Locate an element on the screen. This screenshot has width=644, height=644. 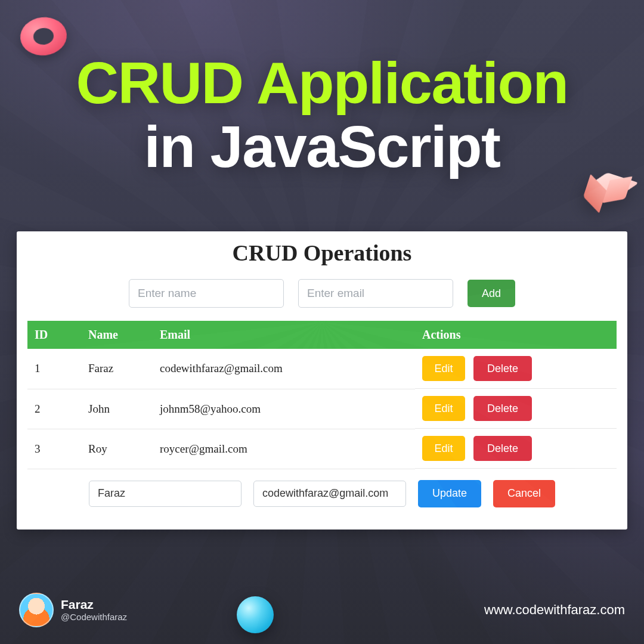
avatar is located at coordinates (36, 610).